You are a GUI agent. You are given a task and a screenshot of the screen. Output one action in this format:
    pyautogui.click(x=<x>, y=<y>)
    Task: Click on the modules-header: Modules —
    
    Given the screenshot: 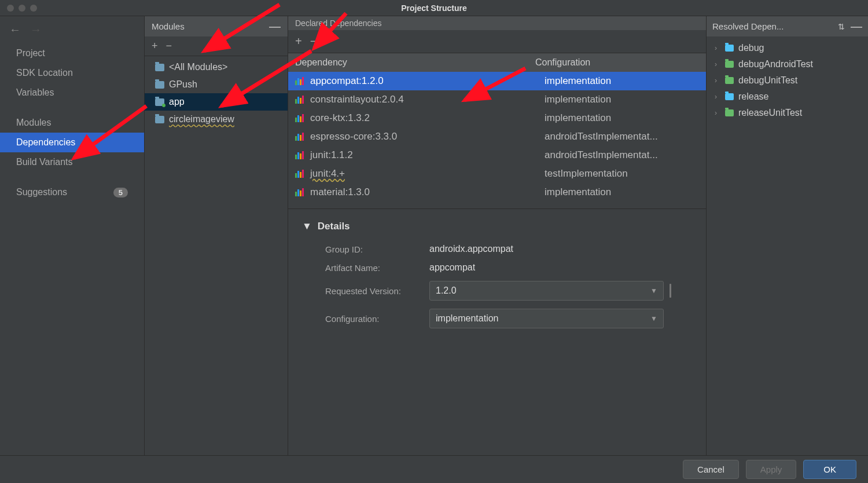 What is the action you would take?
    pyautogui.click(x=216, y=27)
    